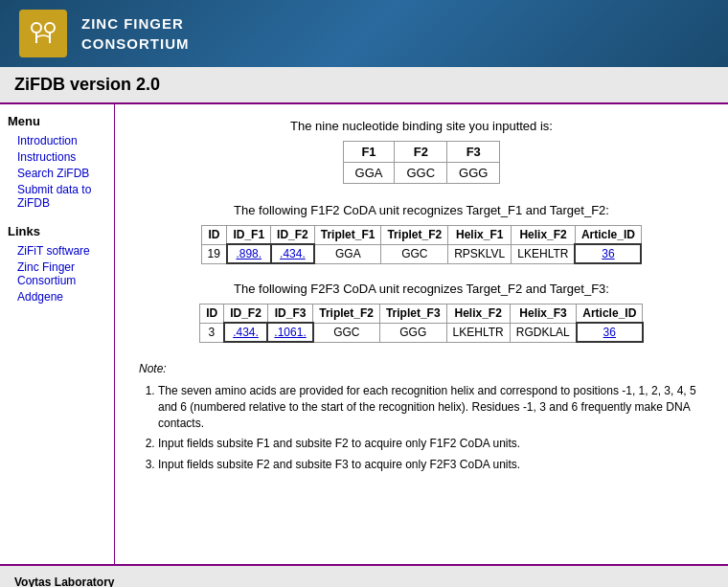 The height and width of the screenshot is (587, 728). I want to click on coda1-col-helix-f1: Helix_F1, so click(480, 236).